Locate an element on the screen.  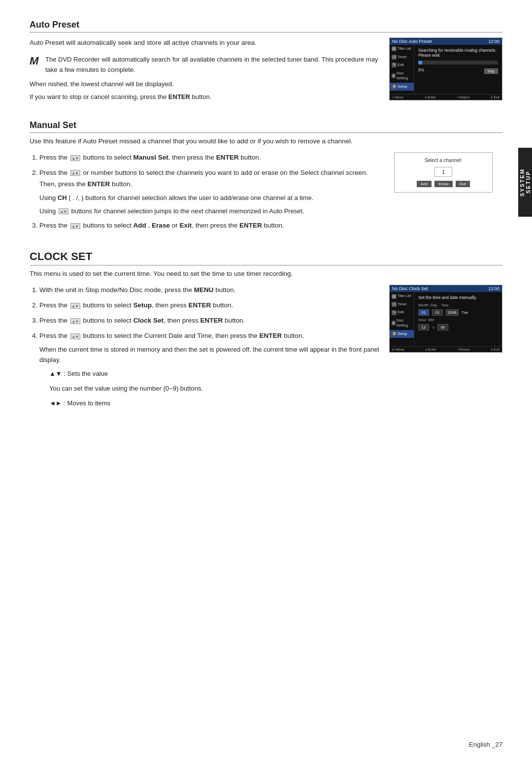
clock-set-title: CLOCK SET is located at coordinates (266, 258).